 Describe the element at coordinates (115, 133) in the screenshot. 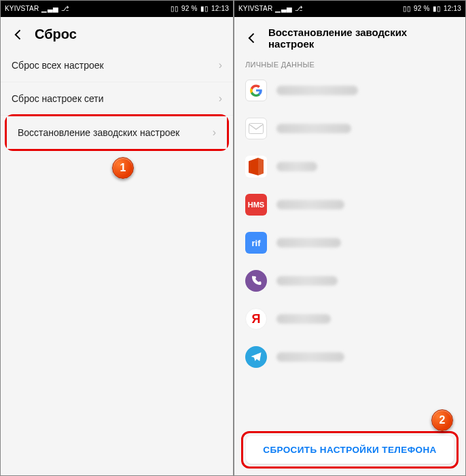

I see `row-label: Восстановление заводских настроек` at that location.